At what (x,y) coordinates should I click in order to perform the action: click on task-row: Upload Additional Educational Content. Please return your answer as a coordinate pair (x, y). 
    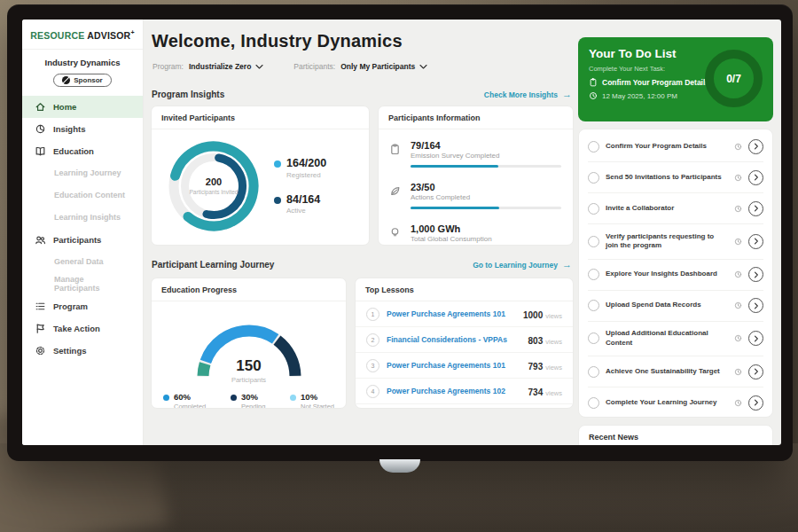
    Looking at the image, I should click on (676, 340).